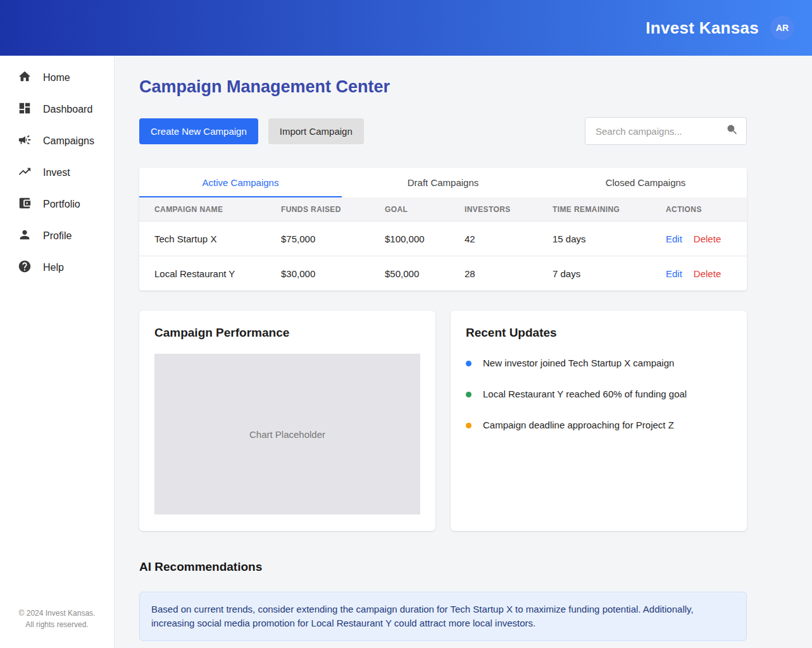 This screenshot has width=812, height=648. Describe the element at coordinates (240, 182) in the screenshot. I see `tab-active-campaigns: Active Campaigns` at that location.